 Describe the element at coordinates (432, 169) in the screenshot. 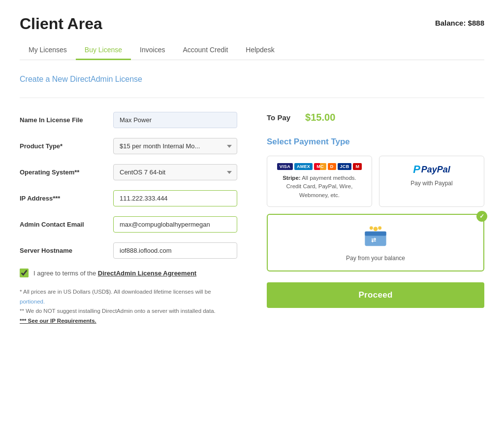

I see `paypal-logo: P PayPal` at that location.